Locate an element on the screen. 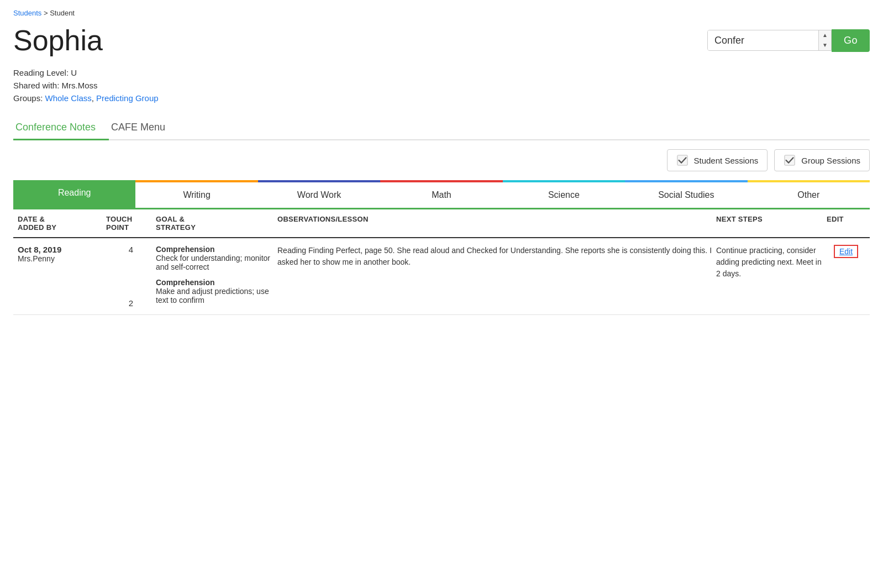 Image resolution: width=883 pixels, height=588 pixels. touch-point-1: 4 is located at coordinates (131, 250).